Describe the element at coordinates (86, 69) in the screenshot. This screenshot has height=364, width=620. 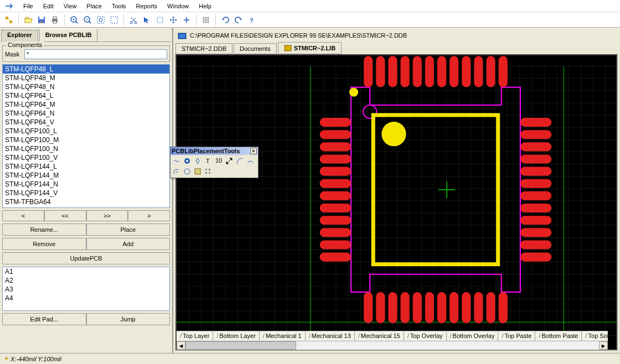
I see `list-item: STM-LQFP48_L` at that location.